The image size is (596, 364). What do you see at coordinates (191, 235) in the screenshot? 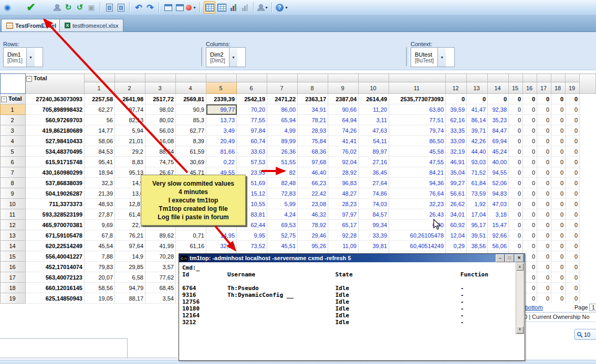
I see `grid-cell: 0,71` at bounding box center [191, 235].